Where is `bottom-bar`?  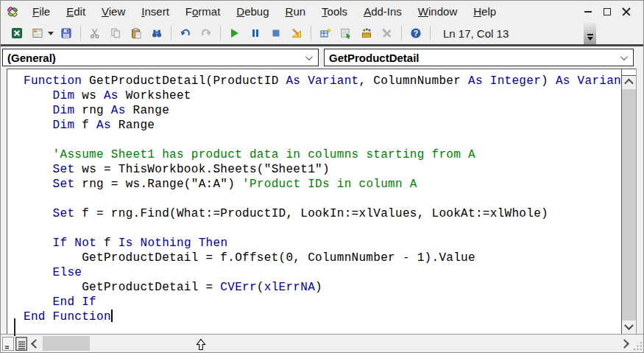 bottom-bar is located at coordinates (322, 343).